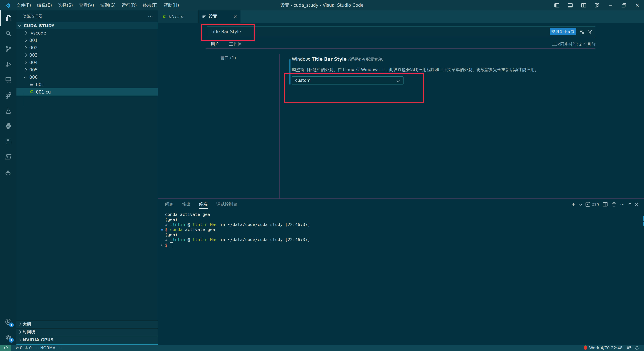 This screenshot has height=351, width=644. I want to click on search-icon, so click(8, 33).